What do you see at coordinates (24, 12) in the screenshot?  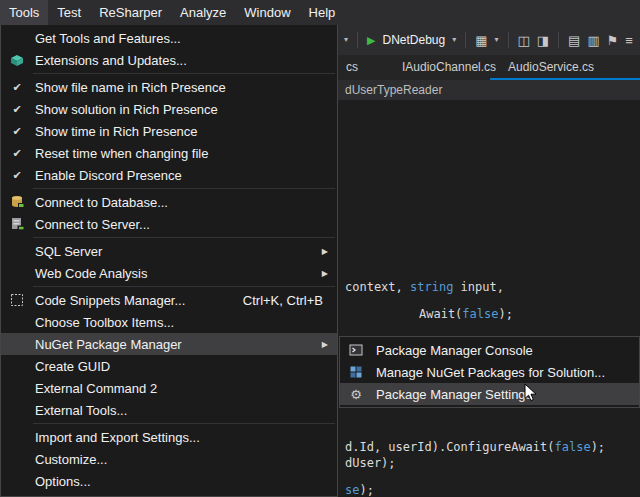 I see `menubar-item-tools: Tools` at bounding box center [24, 12].